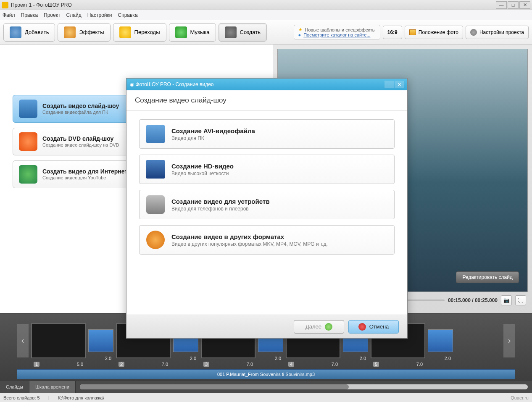 The width and height of the screenshot is (532, 402). Describe the element at coordinates (304, 387) in the screenshot. I see `timeline-scrollbar` at that location.